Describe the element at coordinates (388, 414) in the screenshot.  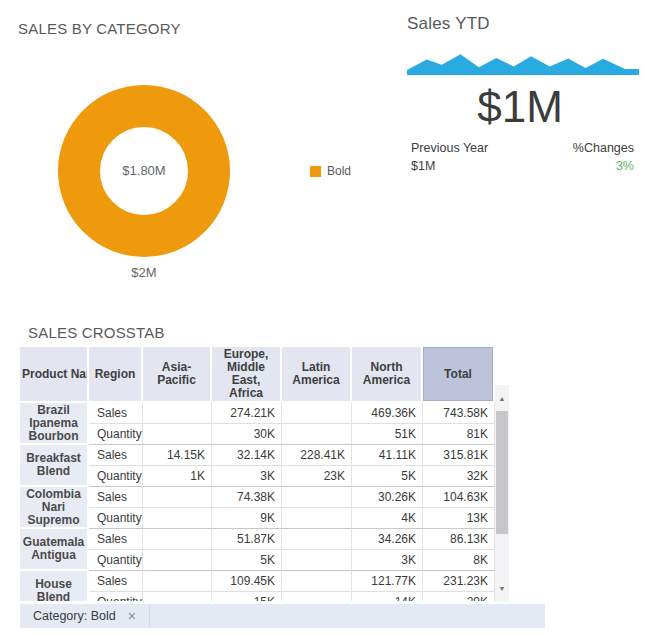
I see `value-cell: 469.36K` at that location.